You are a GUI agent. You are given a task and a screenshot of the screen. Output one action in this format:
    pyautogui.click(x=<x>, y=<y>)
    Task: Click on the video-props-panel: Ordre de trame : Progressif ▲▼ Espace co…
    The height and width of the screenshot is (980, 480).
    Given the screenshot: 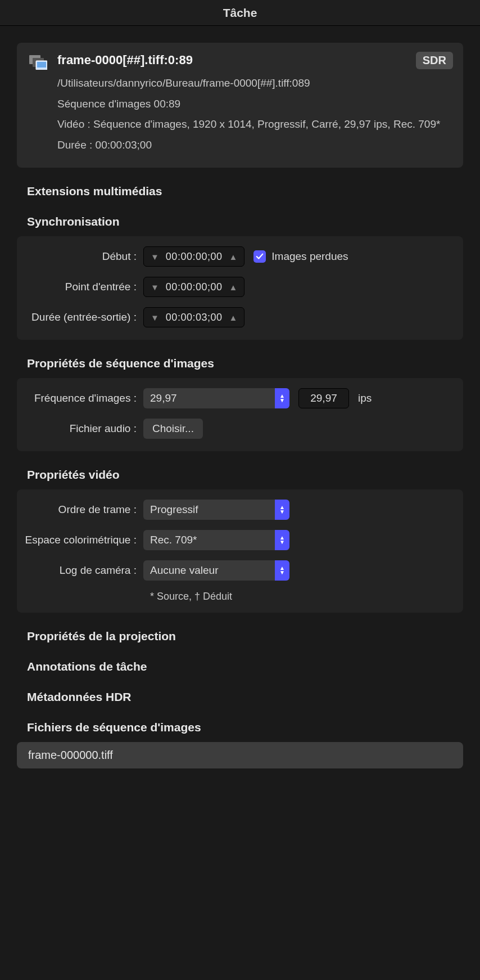 What is the action you would take?
    pyautogui.click(x=240, y=551)
    